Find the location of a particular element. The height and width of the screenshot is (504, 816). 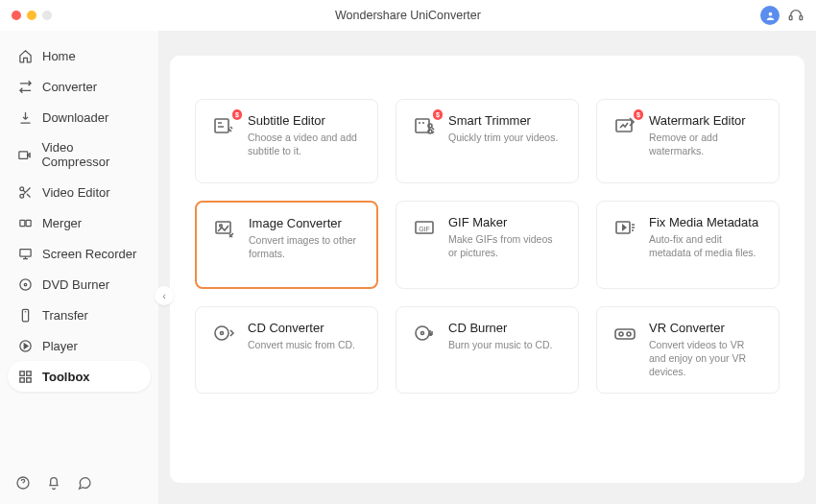

metadata-icon is located at coordinates (625, 228).